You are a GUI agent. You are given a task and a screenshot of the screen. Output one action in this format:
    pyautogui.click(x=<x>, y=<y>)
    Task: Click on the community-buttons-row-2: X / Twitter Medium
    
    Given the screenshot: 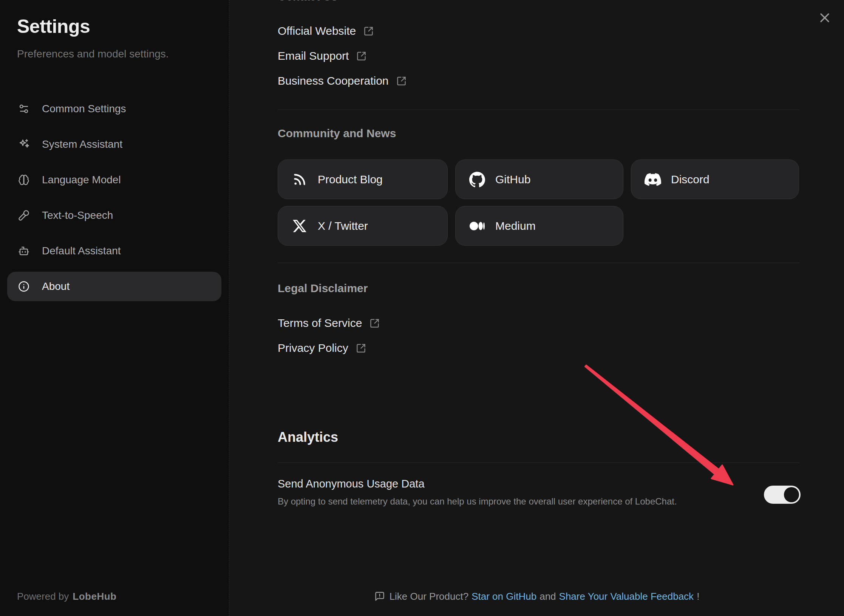 What is the action you would take?
    pyautogui.click(x=539, y=226)
    